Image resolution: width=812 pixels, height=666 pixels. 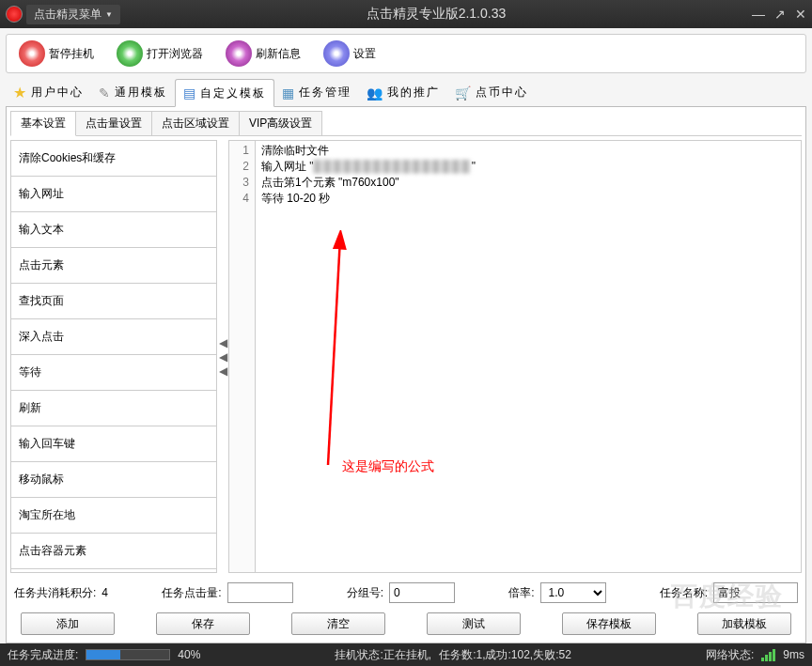 What do you see at coordinates (190, 93) in the screenshot?
I see `doc-icon: ▤` at bounding box center [190, 93].